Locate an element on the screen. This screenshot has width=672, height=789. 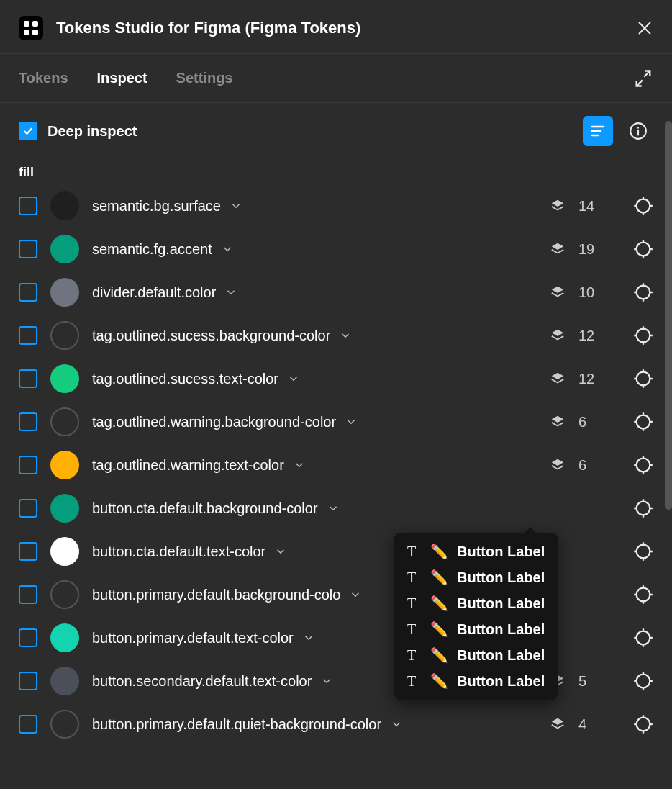
token-name: button.cta.default.background-color is located at coordinates (205, 508).